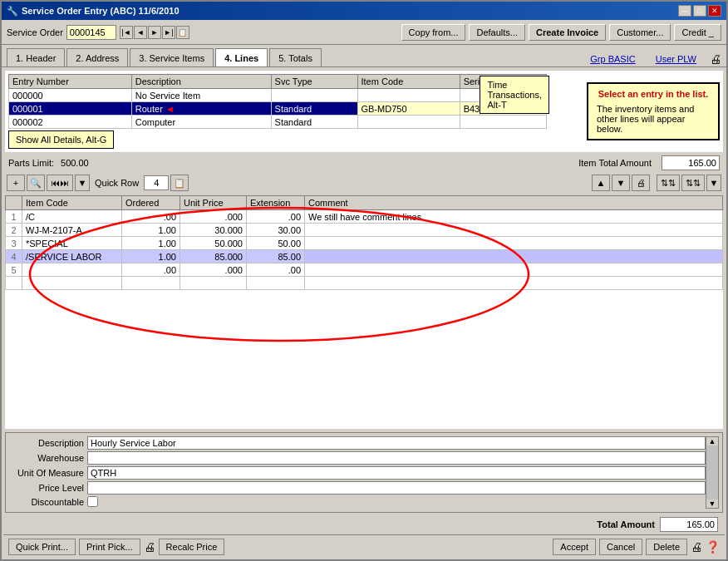 The image size is (728, 561). I want to click on add-row-button: +, so click(16, 183).